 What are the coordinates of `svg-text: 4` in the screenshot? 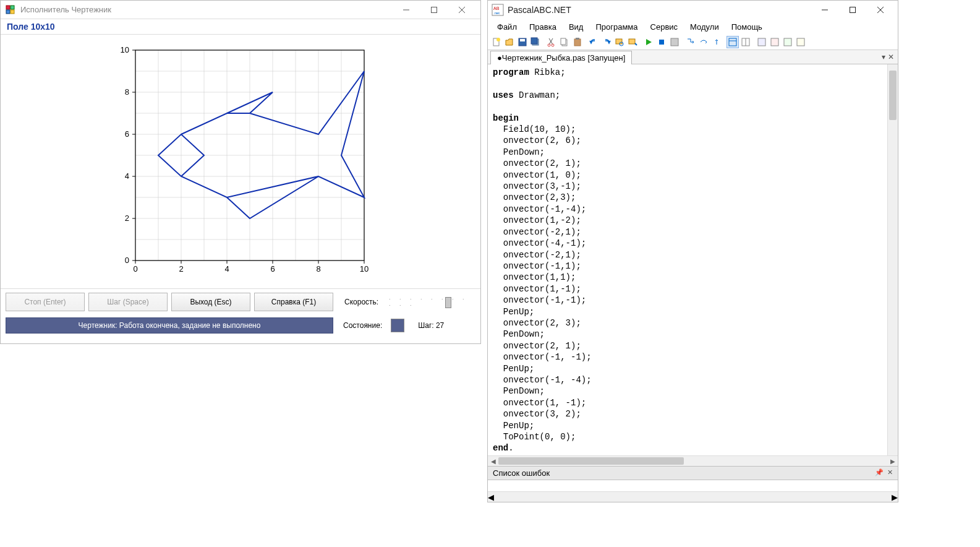 It's located at (226, 269).